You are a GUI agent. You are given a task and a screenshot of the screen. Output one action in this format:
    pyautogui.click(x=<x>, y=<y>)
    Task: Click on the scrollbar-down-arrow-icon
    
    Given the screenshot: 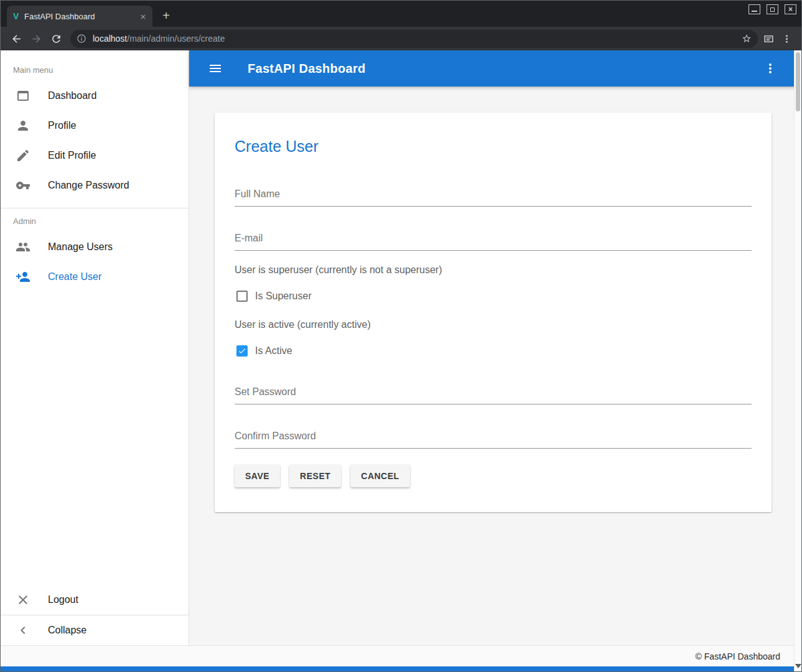 What is the action you would take?
    pyautogui.click(x=798, y=666)
    